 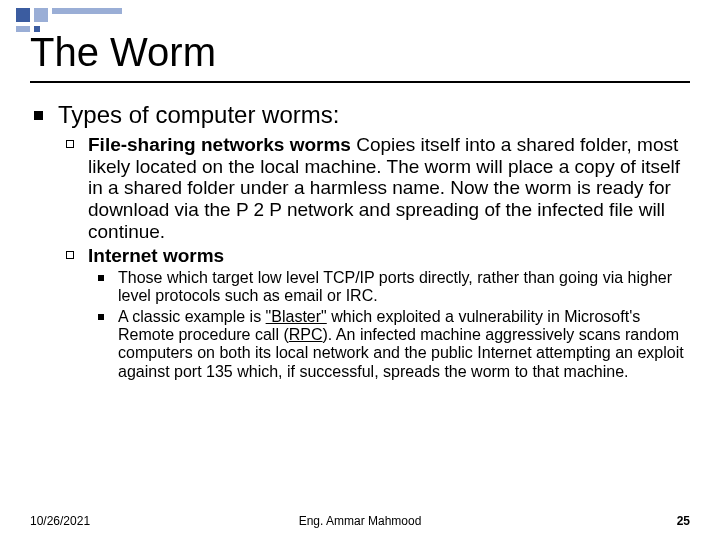 I want to click on level1-text: Types of computer worms:, so click(x=198, y=114).